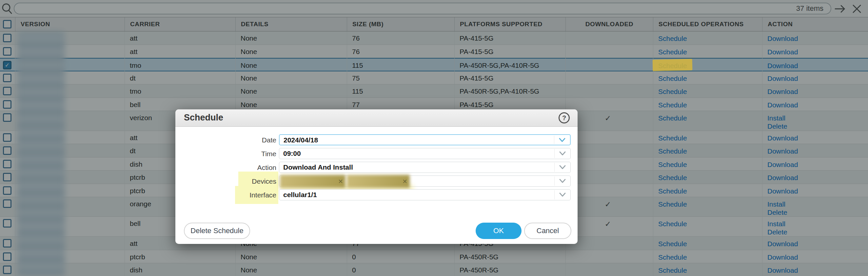  I want to click on delete-schedule-button: Delete Schedule, so click(217, 231).